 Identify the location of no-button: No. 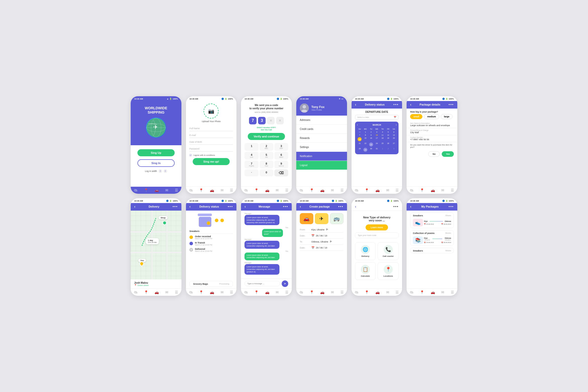
(434, 154).